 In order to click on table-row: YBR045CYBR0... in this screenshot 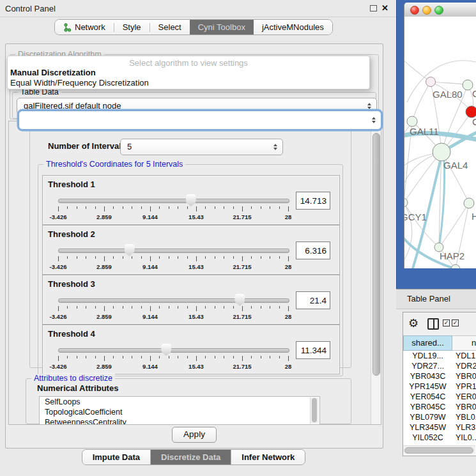, I will do `click(440, 407)`.